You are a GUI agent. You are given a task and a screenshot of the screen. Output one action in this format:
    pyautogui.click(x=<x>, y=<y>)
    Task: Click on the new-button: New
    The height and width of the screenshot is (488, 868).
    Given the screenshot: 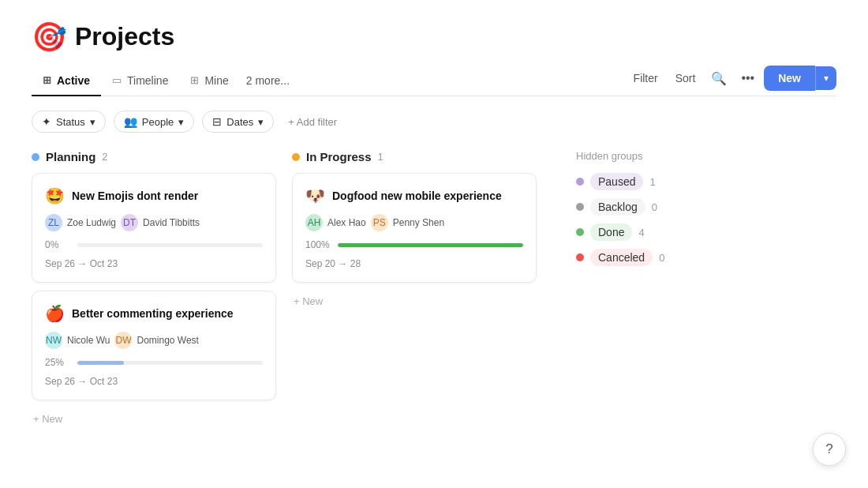 What is the action you would take?
    pyautogui.click(x=789, y=78)
    